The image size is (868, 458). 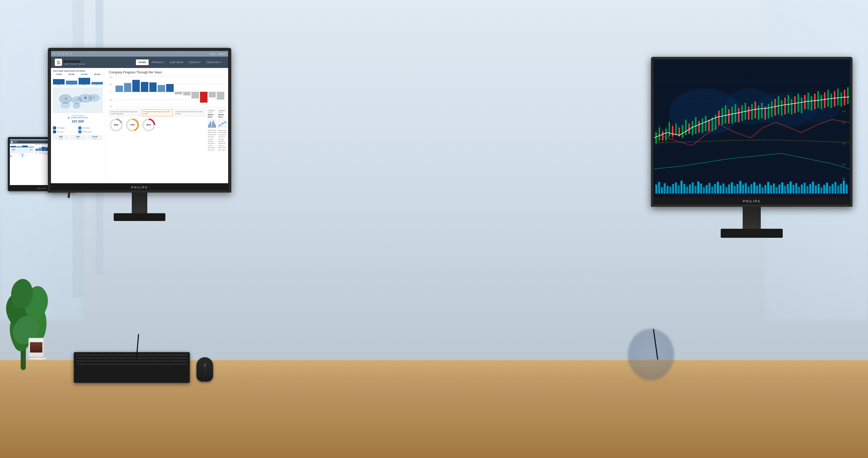 I want to click on mini-stats-row: 52K hotels 31K cars 25.4K cruise, so click(x=78, y=138).